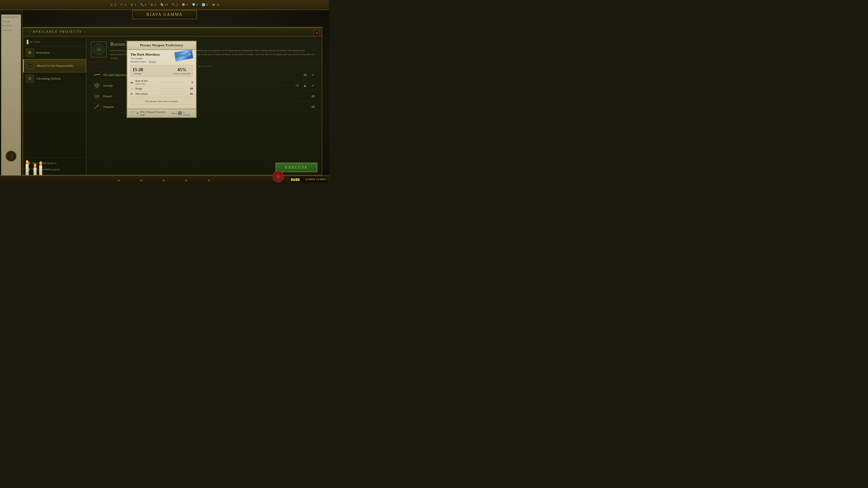 This screenshot has height=488, width=868. Describe the element at coordinates (132, 89) in the screenshot. I see `range-icon: ↔` at that location.